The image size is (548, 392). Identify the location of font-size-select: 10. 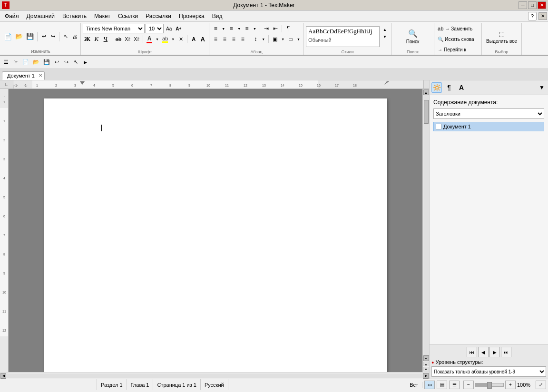
(155, 29).